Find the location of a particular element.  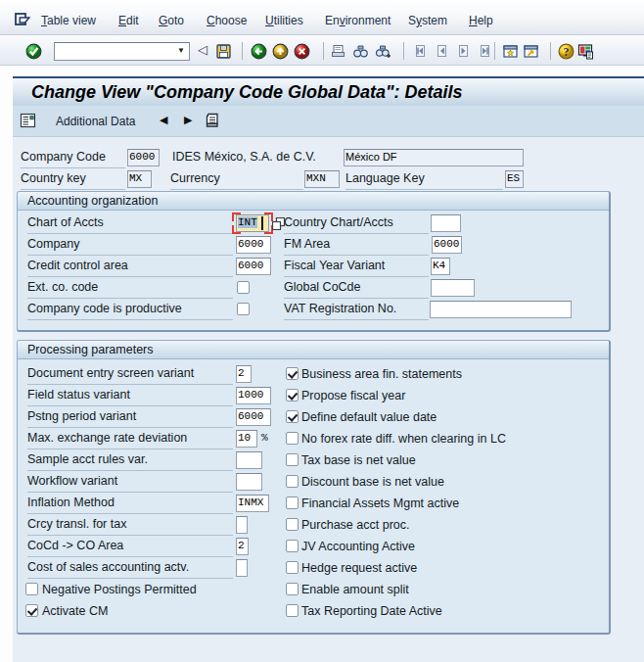

vat-reg-label: VAT Registration No. is located at coordinates (356, 309).